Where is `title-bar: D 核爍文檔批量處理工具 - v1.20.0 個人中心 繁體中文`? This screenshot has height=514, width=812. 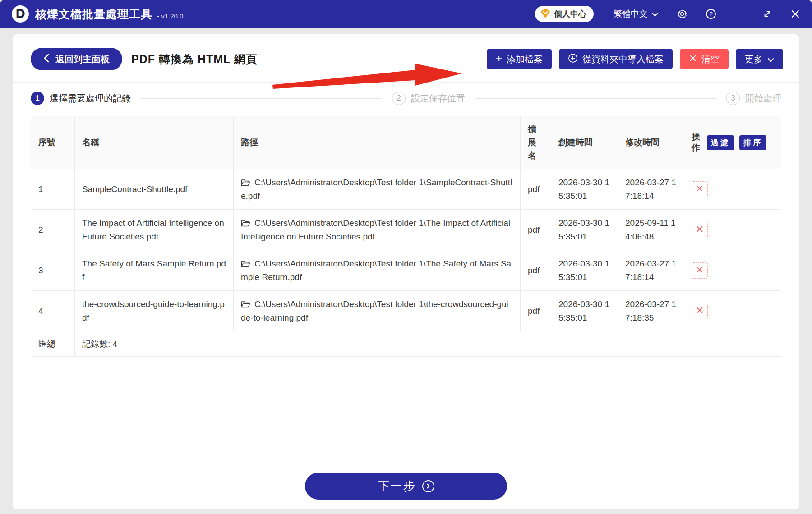
title-bar: D 核爍文檔批量處理工具 - v1.20.0 個人中心 繁體中文 is located at coordinates (406, 14).